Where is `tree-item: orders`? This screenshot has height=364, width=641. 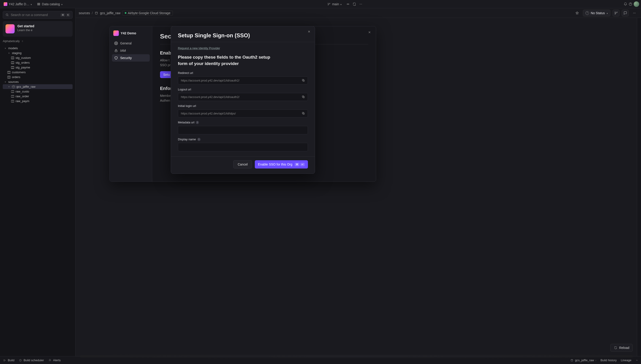 tree-item: orders is located at coordinates (38, 77).